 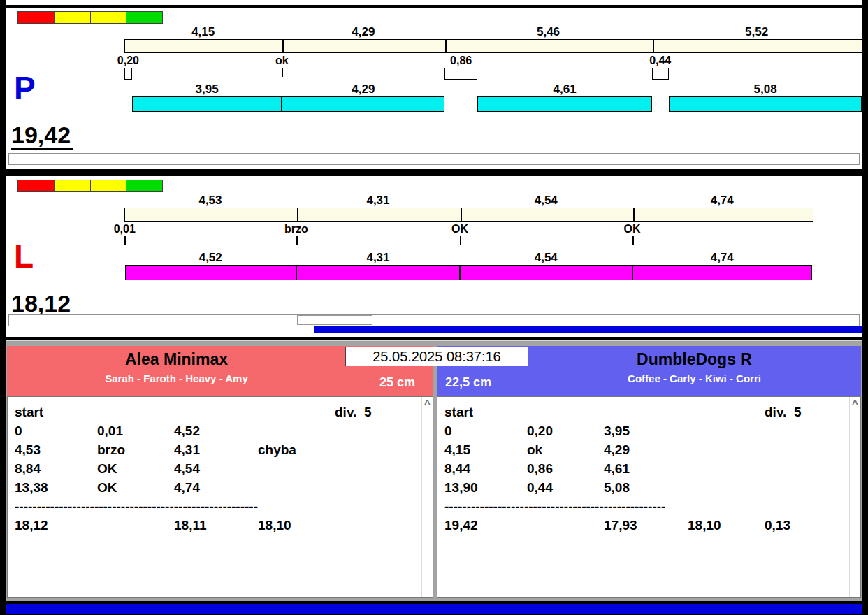 What do you see at coordinates (461, 61) in the screenshot?
I see `crossover-label: 0,86` at bounding box center [461, 61].